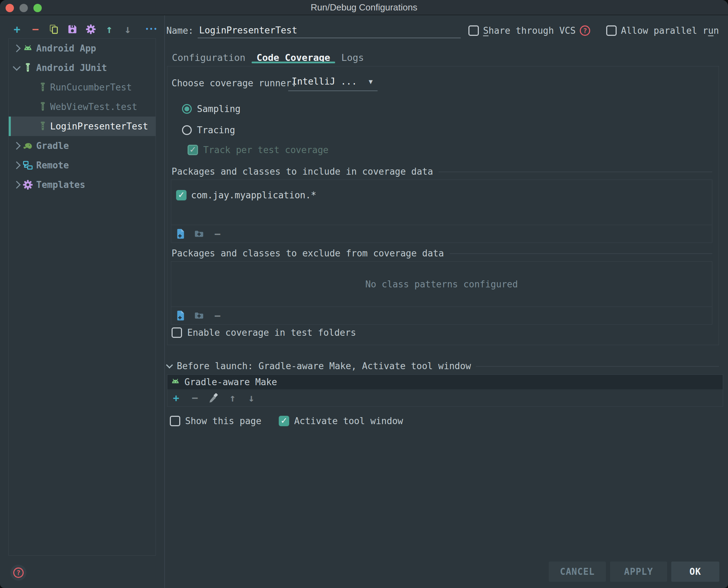 The width and height of the screenshot is (728, 588). Describe the element at coordinates (61, 185) in the screenshot. I see `tree-item-label: Templates` at that location.